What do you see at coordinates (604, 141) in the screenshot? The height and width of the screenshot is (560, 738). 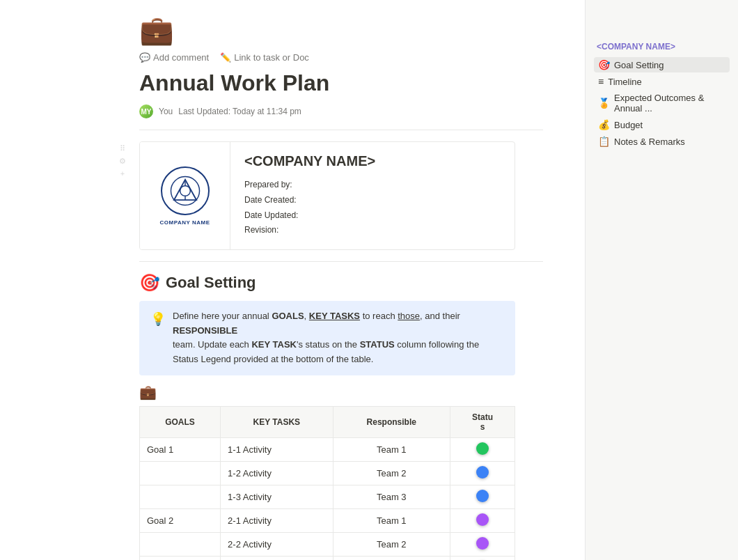 I see `notes-remarks-icon: 📋` at bounding box center [604, 141].